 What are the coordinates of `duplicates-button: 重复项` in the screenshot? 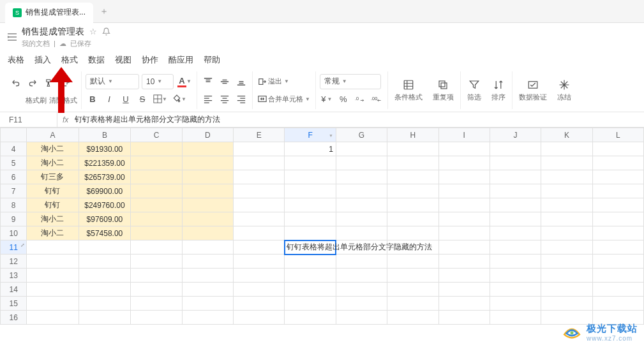 It's located at (443, 91).